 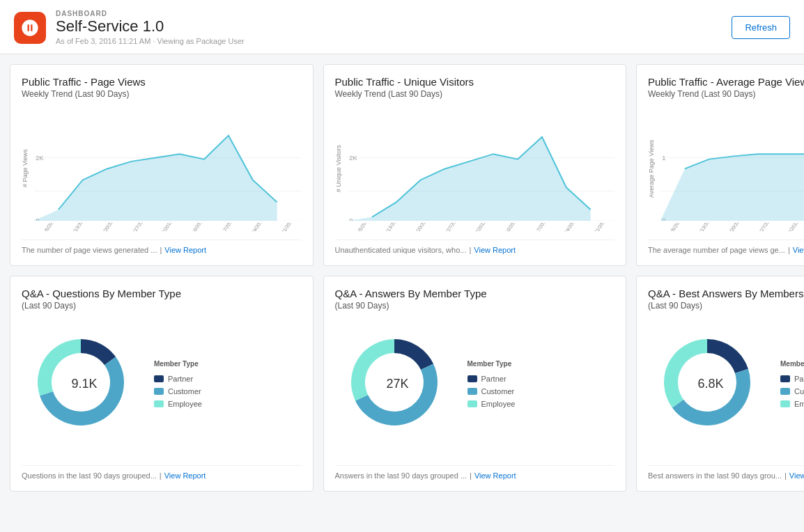 I want to click on view-report-link-avg-page-views: View Report, so click(x=798, y=250).